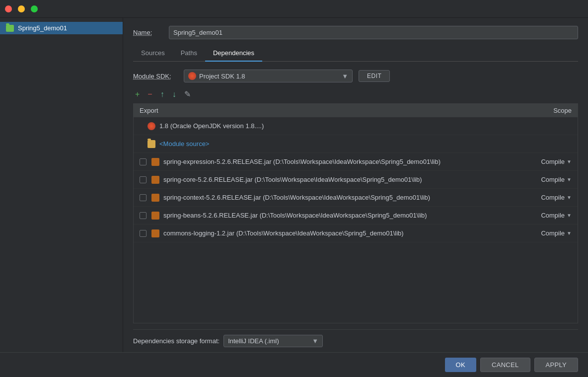  Describe the element at coordinates (356, 216) in the screenshot. I see `table-row: spring-beans-5.2.6.RELEASE.jar (D:\Tools…` at that location.